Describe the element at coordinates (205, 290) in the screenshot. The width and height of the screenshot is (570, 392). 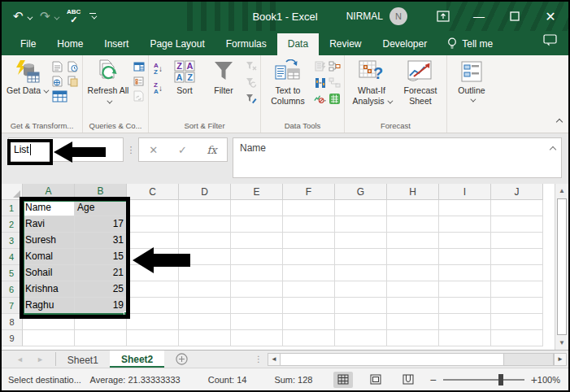
I see `cell-D6` at that location.